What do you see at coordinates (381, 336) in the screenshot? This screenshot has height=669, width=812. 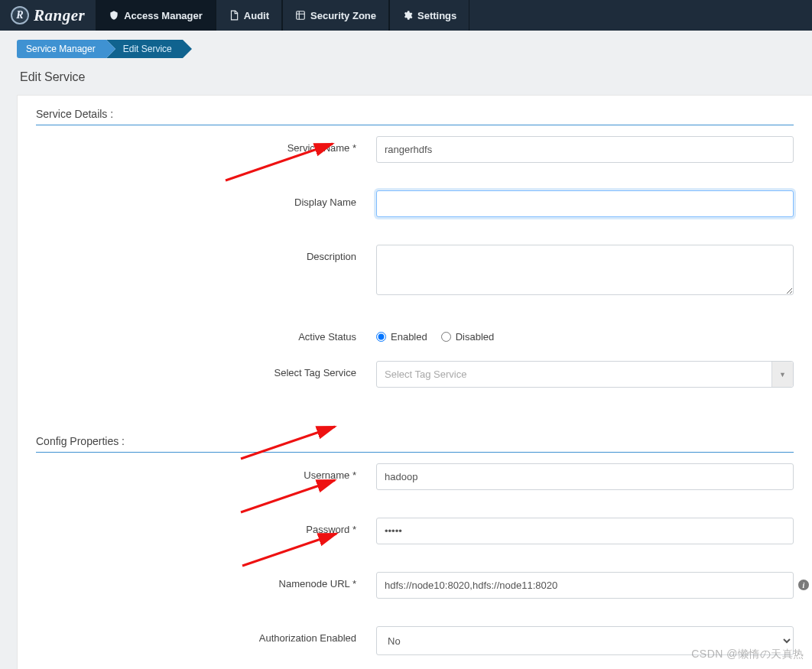 I see `radio-enabled` at bounding box center [381, 336].